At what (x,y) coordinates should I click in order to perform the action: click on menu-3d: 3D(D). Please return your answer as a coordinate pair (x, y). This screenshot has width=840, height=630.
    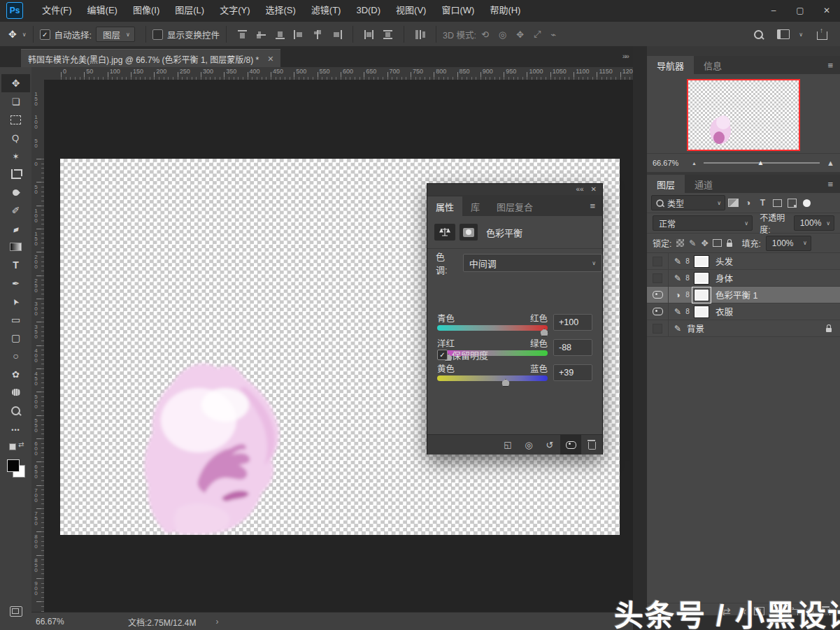
    Looking at the image, I should click on (368, 10).